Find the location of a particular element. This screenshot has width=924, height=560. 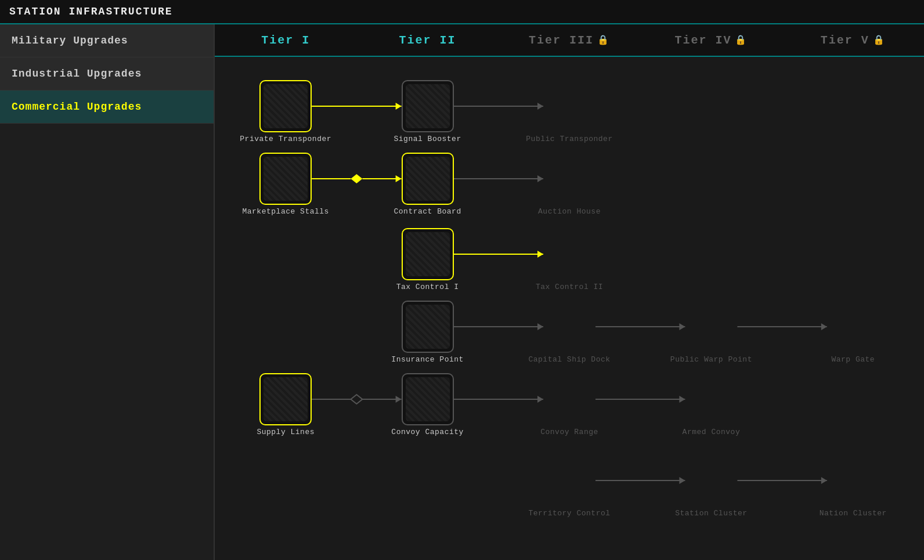

node-label-supply-lines: Supply Lines is located at coordinates (286, 432).